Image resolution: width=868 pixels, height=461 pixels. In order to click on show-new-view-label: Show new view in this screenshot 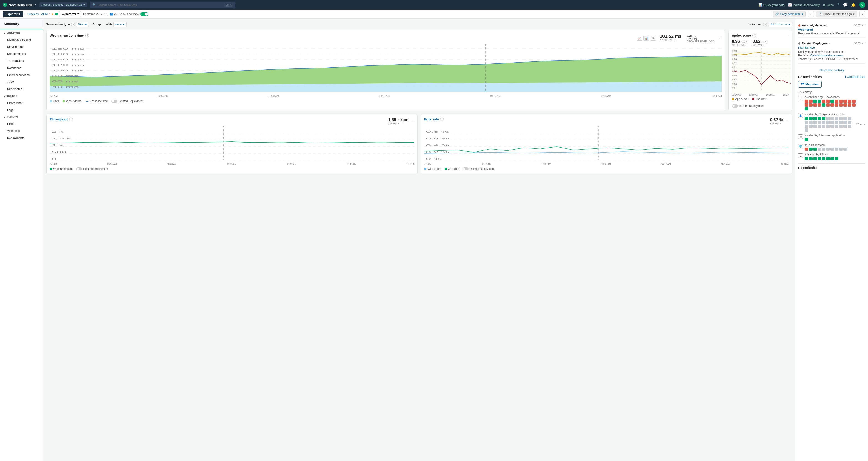, I will do `click(129, 14)`.